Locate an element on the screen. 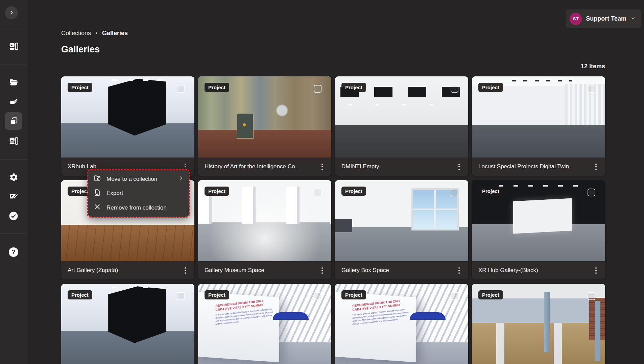  card-title-bar: History of Art for the Intelligence Co..… is located at coordinates (265, 167).